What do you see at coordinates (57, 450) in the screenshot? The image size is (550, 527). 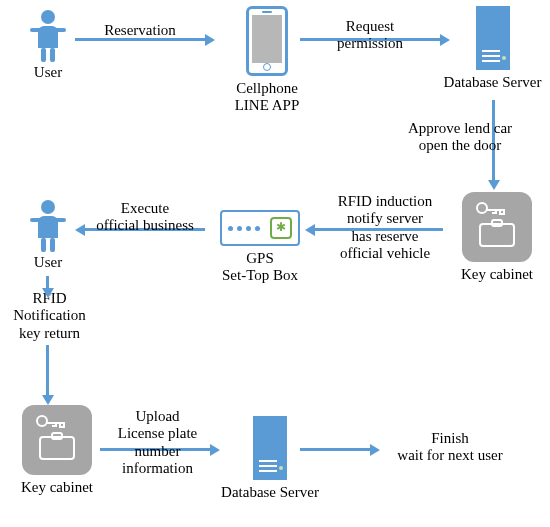 I see `key-cabinet-node-2: Key cabinet` at bounding box center [57, 450].